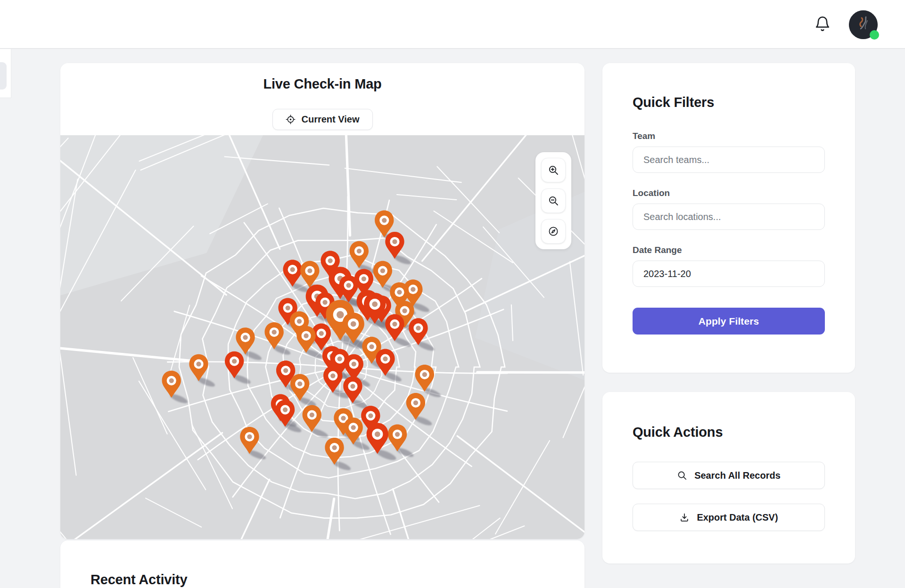 Image resolution: width=905 pixels, height=588 pixels. I want to click on team-field: Team, so click(729, 152).